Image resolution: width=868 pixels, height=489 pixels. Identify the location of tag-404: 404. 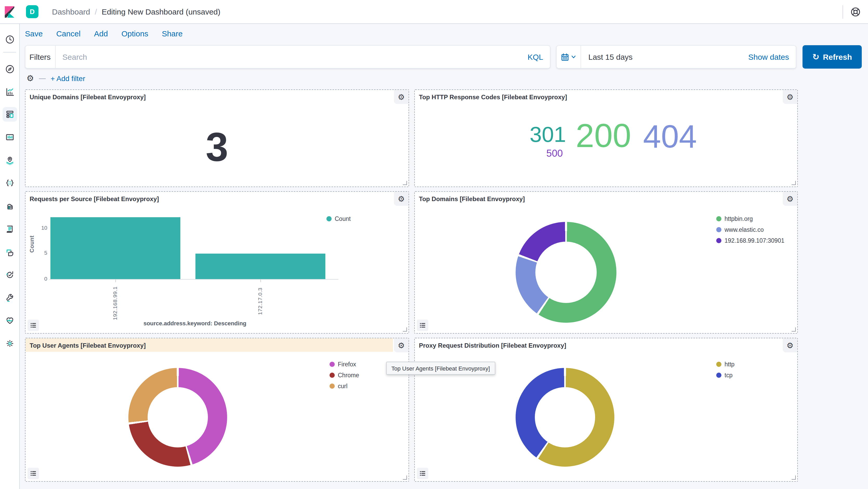
(670, 137).